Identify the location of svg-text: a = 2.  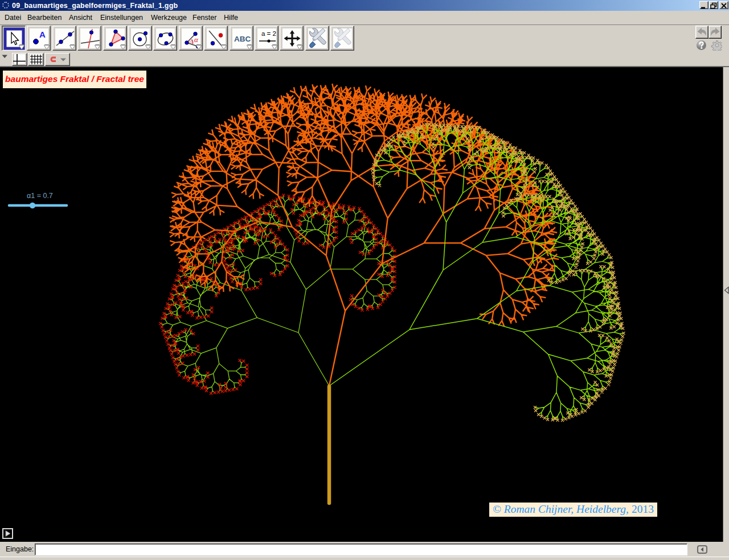
(269, 34).